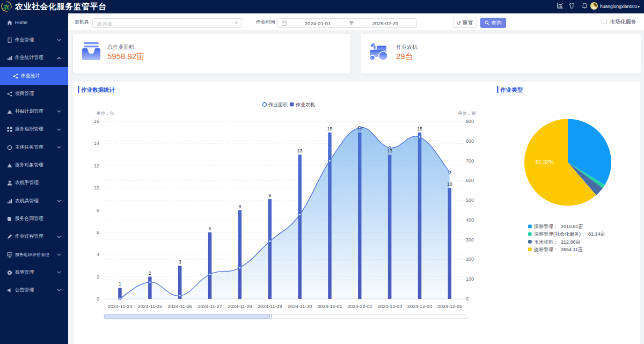  I want to click on svg-text: 深耕管理： 2010.81亩, so click(559, 226).